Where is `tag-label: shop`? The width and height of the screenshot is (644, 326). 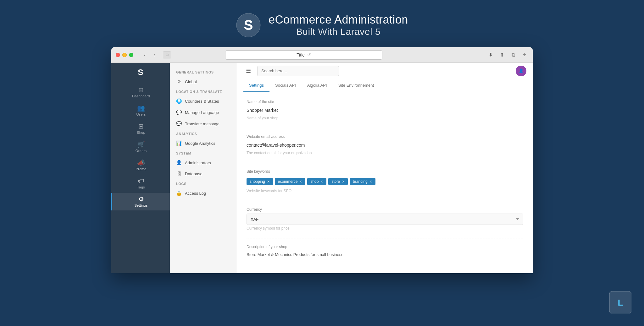 tag-label: shop is located at coordinates (314, 182).